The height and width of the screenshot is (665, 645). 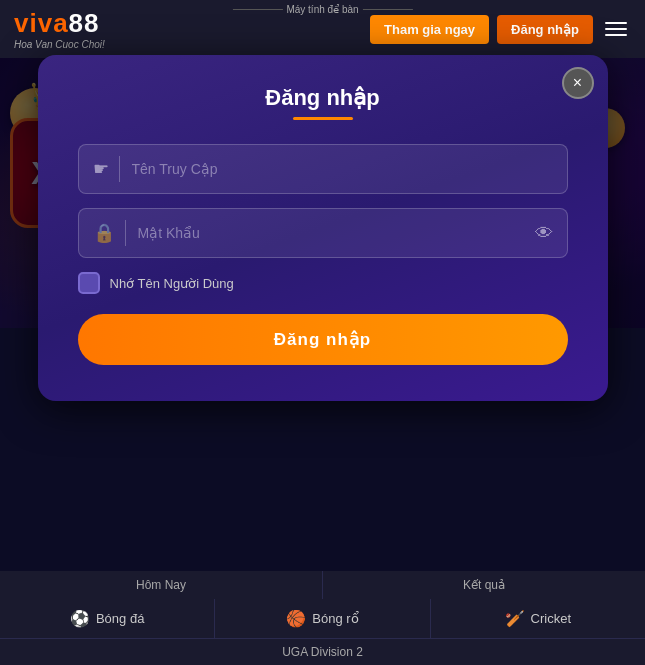 I want to click on modal-title: Đăng nhập, so click(x=323, y=98).